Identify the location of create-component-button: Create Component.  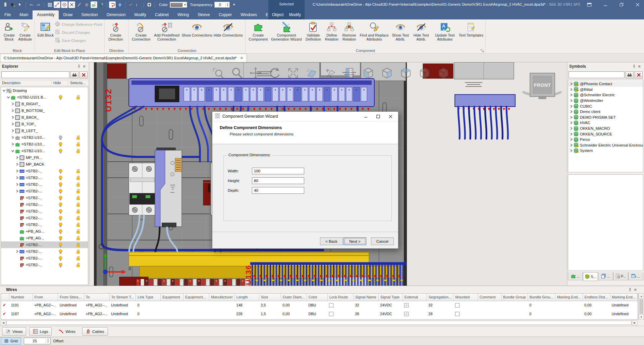
(258, 34).